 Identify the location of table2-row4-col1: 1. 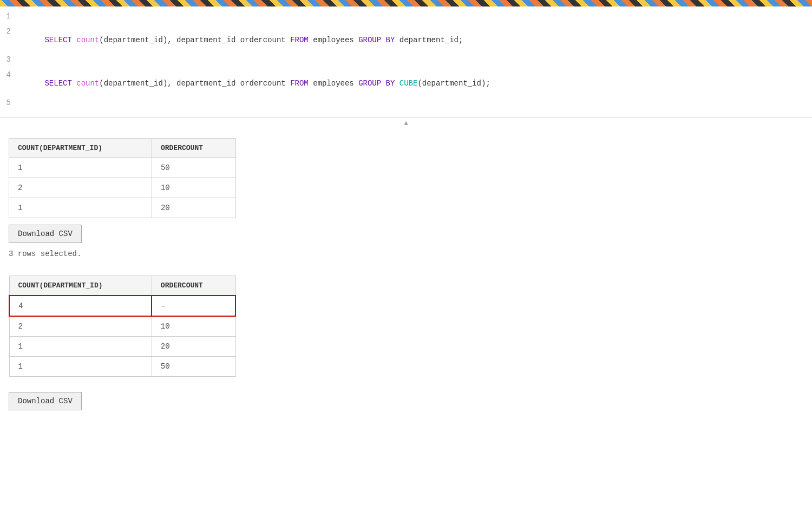
(80, 367).